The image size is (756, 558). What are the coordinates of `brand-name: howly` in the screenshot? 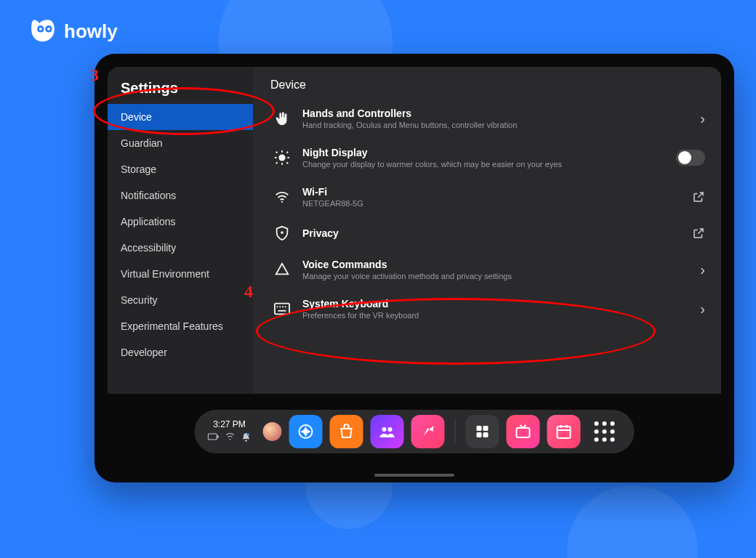 It's located at (91, 32).